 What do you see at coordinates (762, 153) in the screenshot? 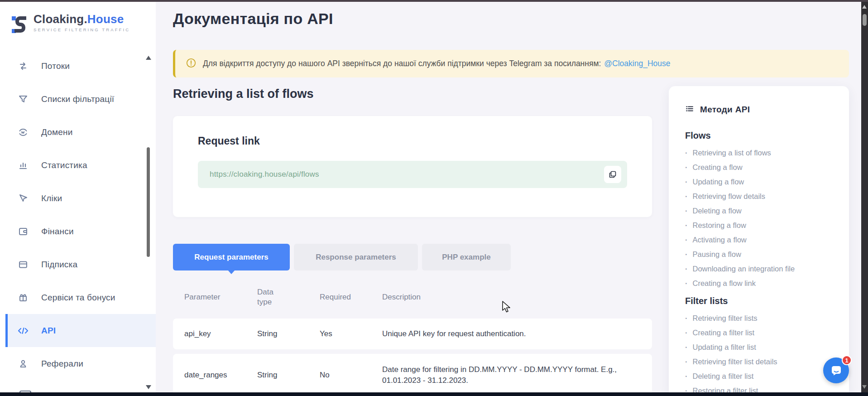
I see `method-link: Retrieving a list of flows` at bounding box center [762, 153].